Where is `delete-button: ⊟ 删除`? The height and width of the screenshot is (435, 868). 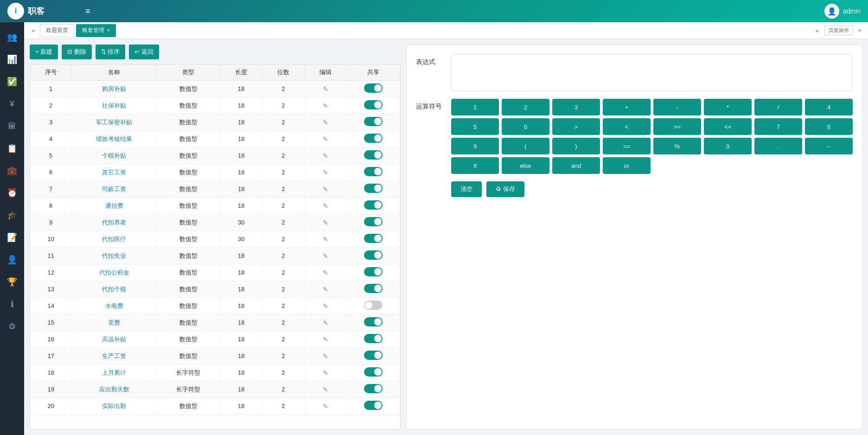
delete-button: ⊟ 删除 is located at coordinates (77, 52).